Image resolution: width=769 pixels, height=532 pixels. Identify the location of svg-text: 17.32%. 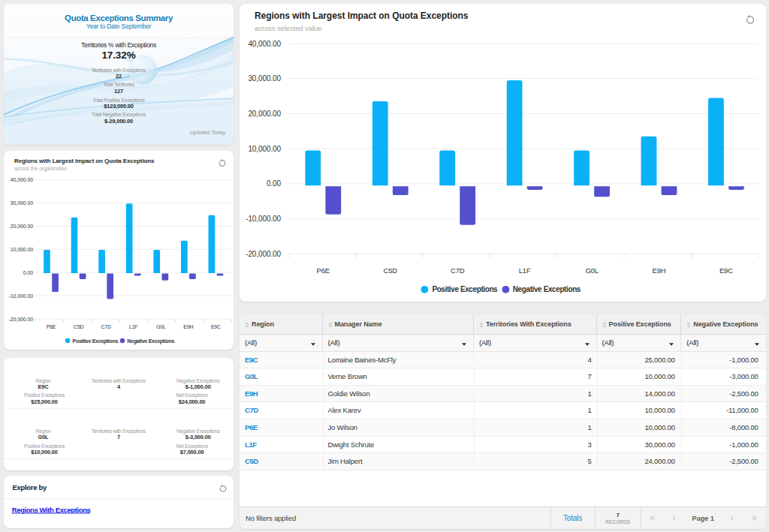
(119, 56).